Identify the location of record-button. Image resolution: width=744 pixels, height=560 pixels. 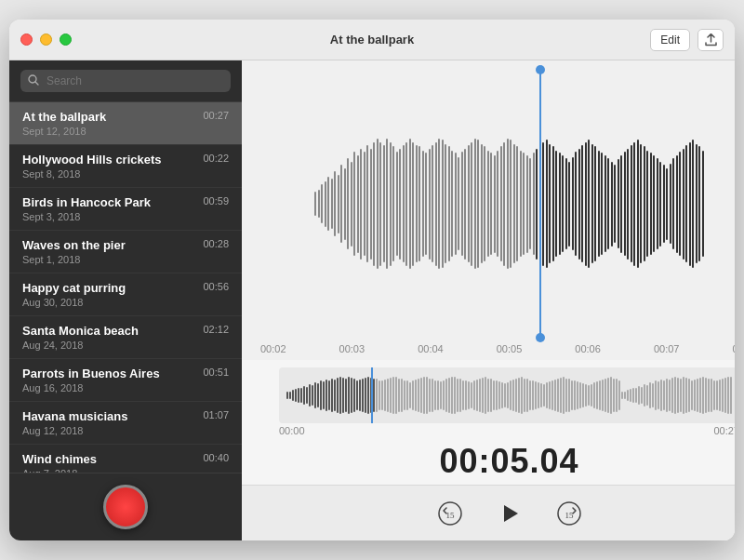
(126, 507).